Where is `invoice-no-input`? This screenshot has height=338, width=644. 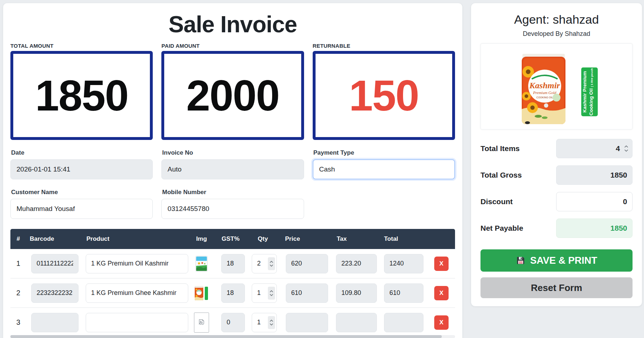 invoice-no-input is located at coordinates (232, 169).